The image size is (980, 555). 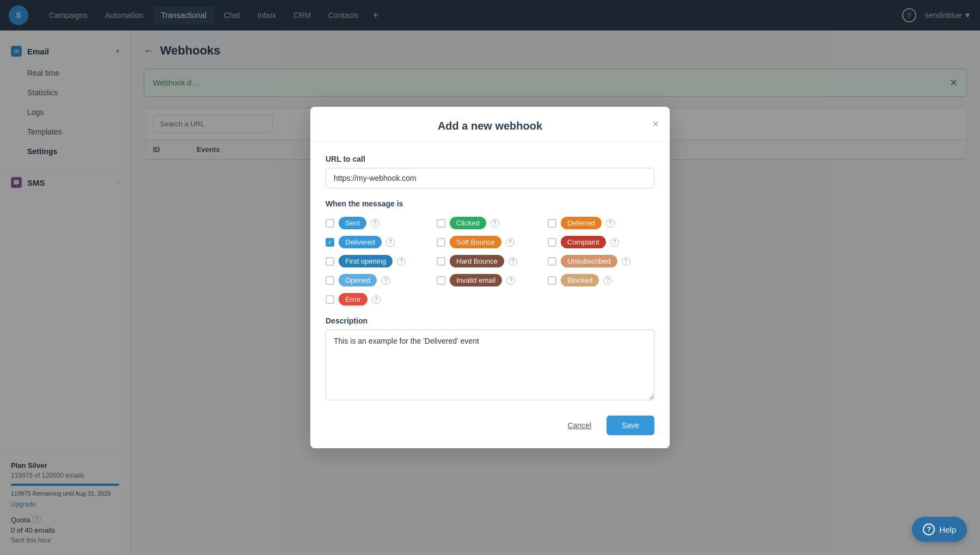 I want to click on modal-close-button: ×, so click(x=656, y=124).